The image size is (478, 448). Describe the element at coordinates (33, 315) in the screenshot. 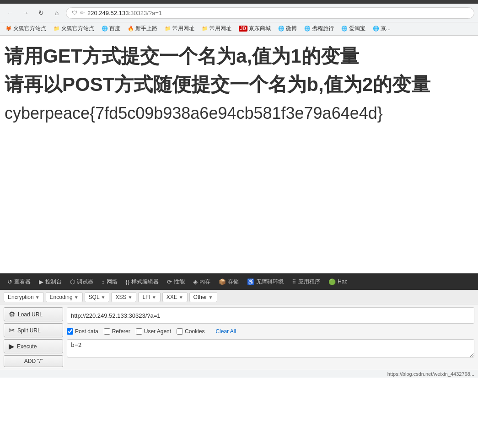

I see `load-url-button: ⚙ Load URL` at that location.